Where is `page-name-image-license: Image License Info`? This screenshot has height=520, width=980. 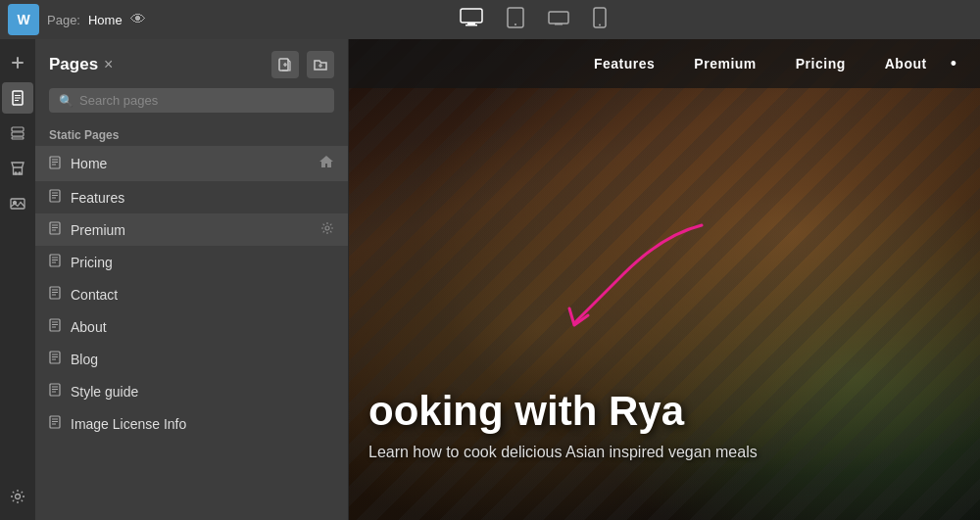 page-name-image-license: Image License Info is located at coordinates (202, 424).